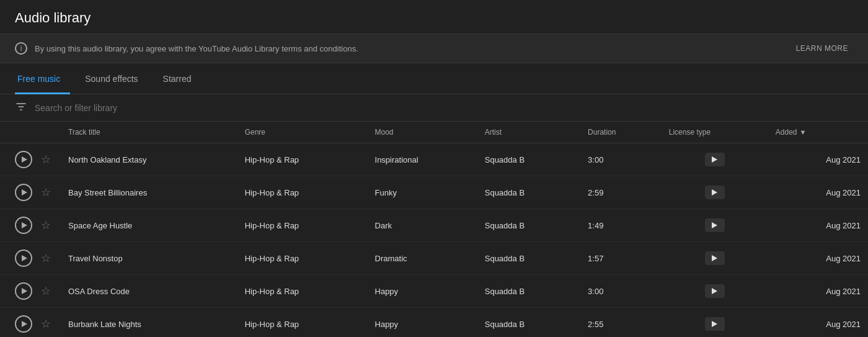  Describe the element at coordinates (149, 133) in the screenshot. I see `col-header-track-title: Track title` at that location.